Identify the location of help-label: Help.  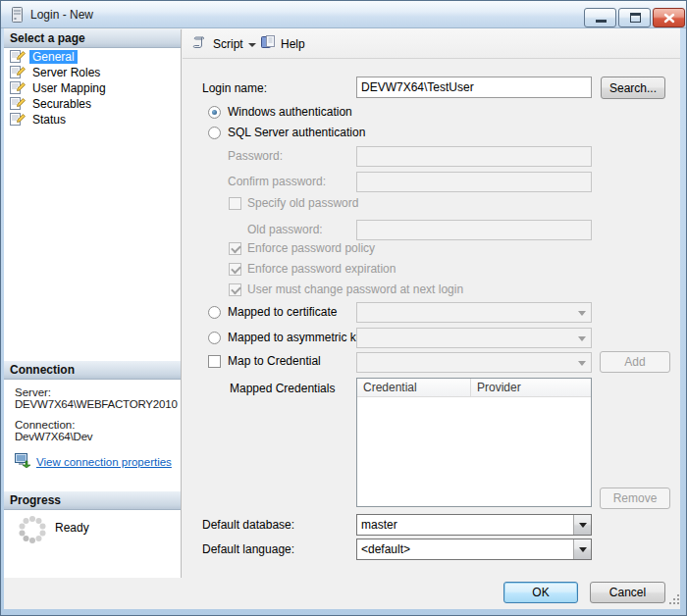
(292, 44).